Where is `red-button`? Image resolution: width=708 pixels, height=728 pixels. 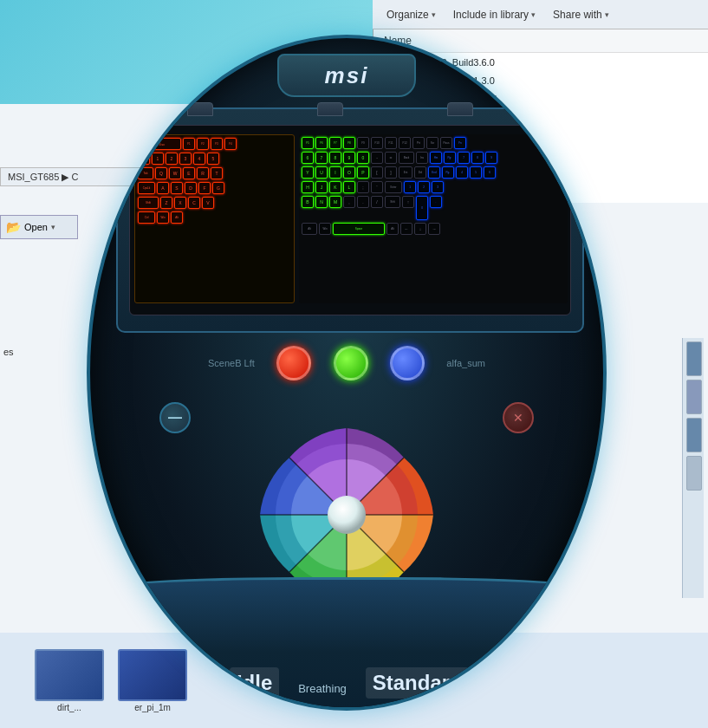 red-button is located at coordinates (294, 363).